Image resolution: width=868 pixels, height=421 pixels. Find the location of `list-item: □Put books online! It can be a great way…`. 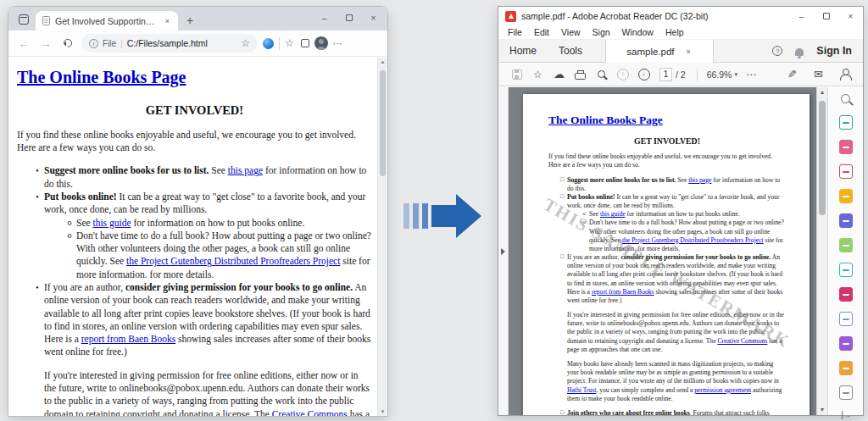

list-item: □Put books online! It can be a great way… is located at coordinates (671, 224).